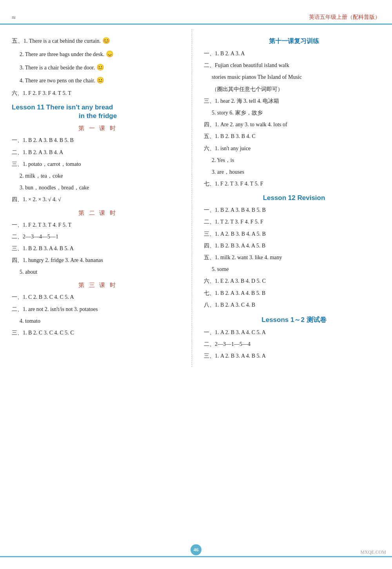 The height and width of the screenshot is (569, 392). What do you see at coordinates (196, 24) in the screenshot?
I see `top-border` at bounding box center [196, 24].